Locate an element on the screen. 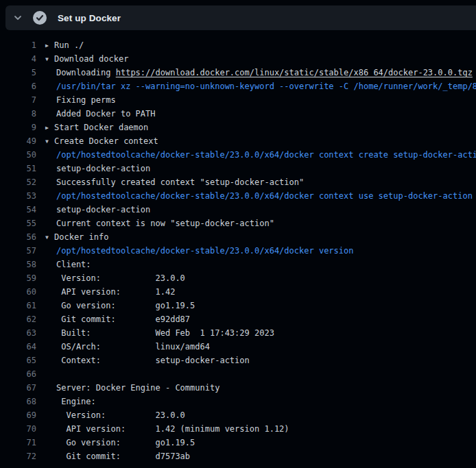 Image resolution: width=476 pixels, height=468 pixels. log-line: 53/opt/hostedtoolcache/docker-stable/23.… is located at coordinates (238, 196).